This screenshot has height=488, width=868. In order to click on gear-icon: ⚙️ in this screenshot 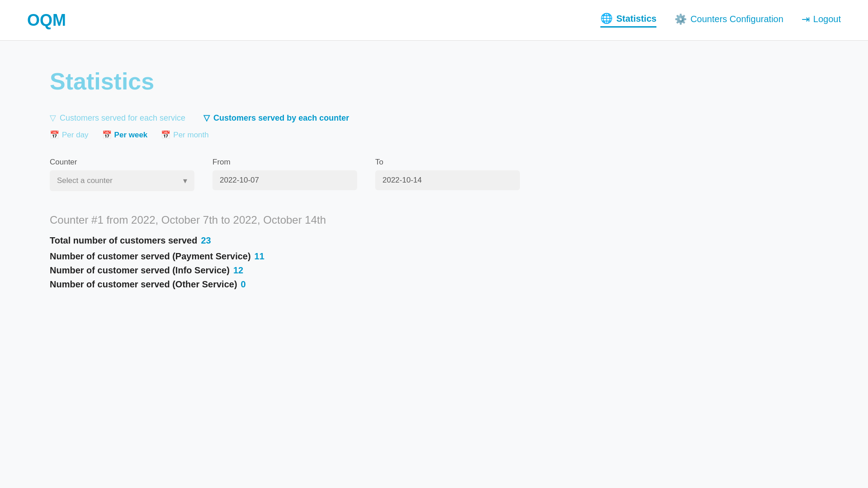, I will do `click(681, 19)`.